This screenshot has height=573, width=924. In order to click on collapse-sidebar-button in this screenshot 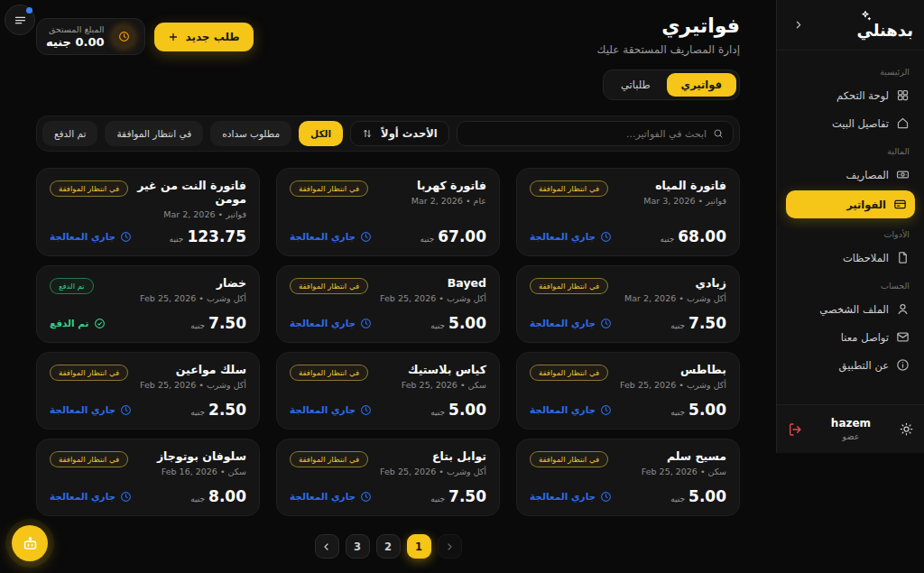, I will do `click(795, 25)`.